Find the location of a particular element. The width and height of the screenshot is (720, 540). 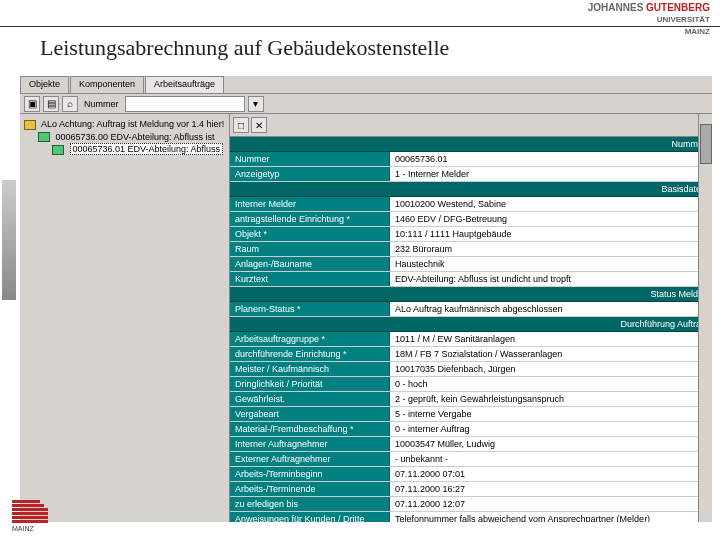

toolbar-nummer-input is located at coordinates (185, 104).